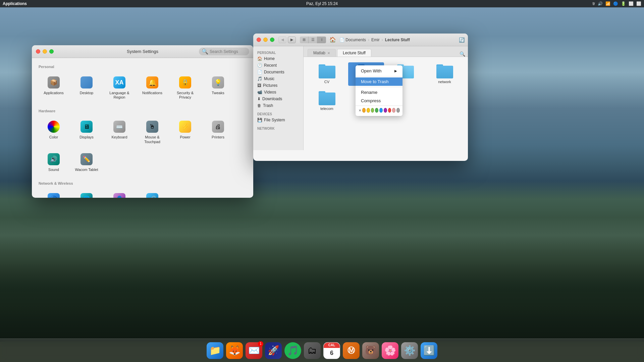  Describe the element at coordinates (379, 82) in the screenshot. I see `context-item-move-to-trash: Move to Trash` at that location.